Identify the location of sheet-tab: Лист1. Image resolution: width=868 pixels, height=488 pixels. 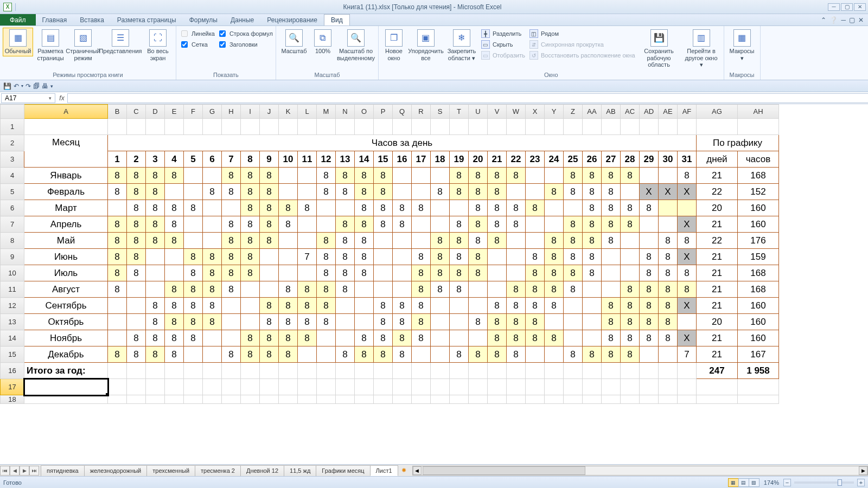
(384, 471).